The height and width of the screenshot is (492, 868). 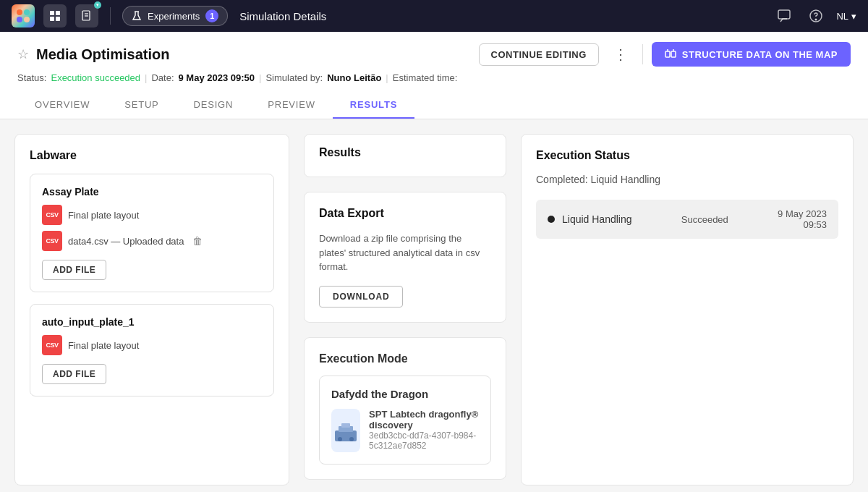 What do you see at coordinates (152, 156) in the screenshot?
I see `labware-title: Labware` at bounding box center [152, 156].